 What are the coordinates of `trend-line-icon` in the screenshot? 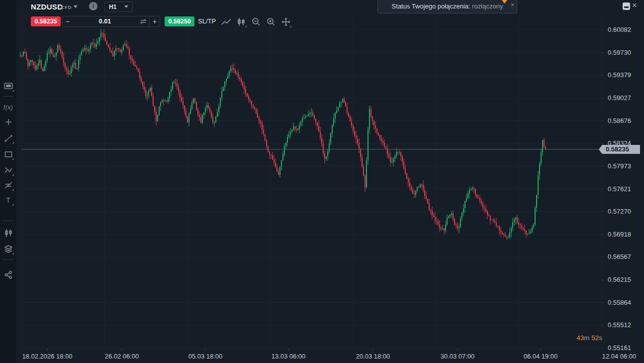 It's located at (8, 138).